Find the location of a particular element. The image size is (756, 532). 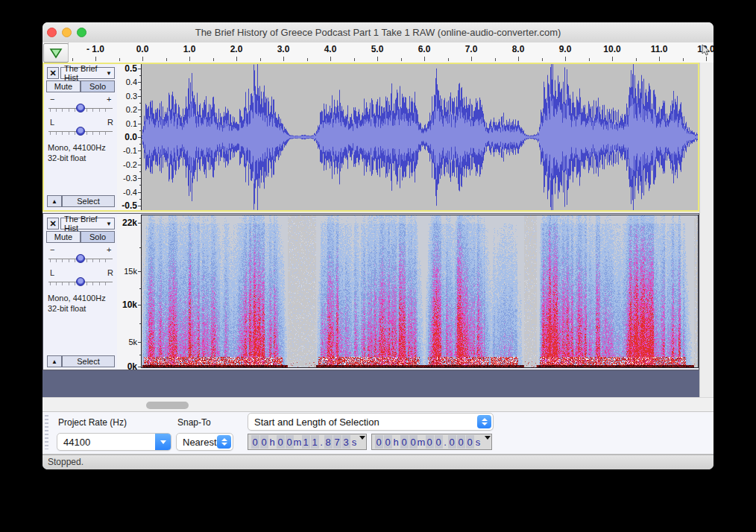

scale-label: 0.3 is located at coordinates (131, 96).